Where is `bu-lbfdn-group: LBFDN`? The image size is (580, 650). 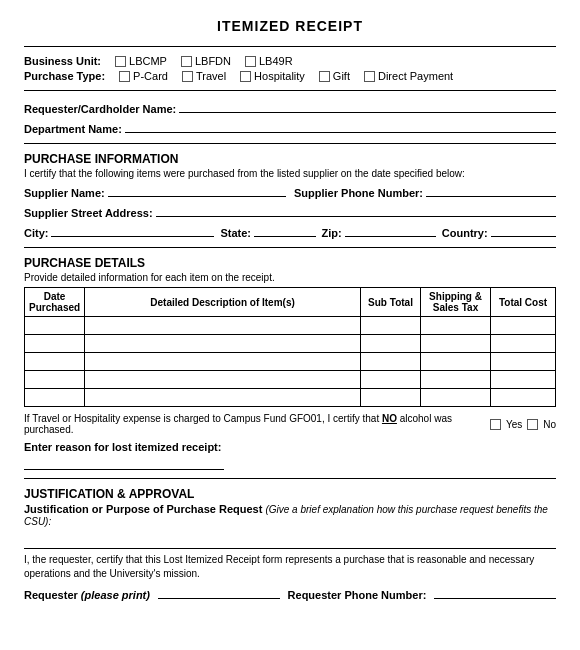
bu-lbfdn-group: LBFDN is located at coordinates (206, 61).